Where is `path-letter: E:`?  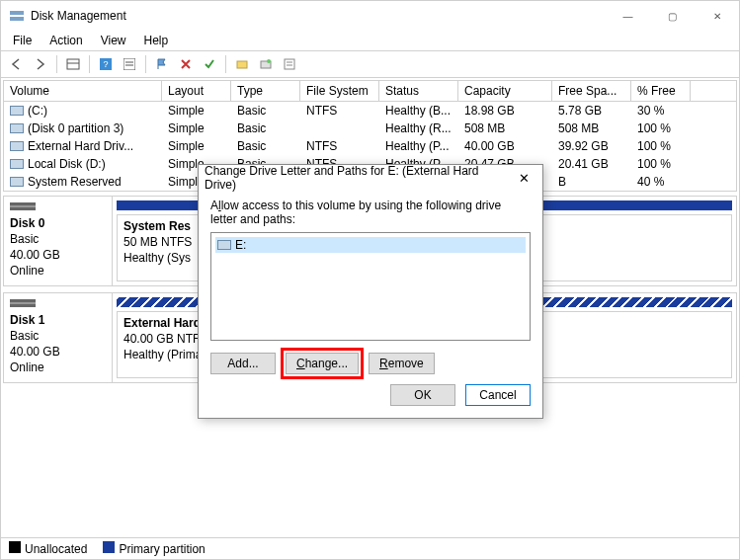 path-letter: E: is located at coordinates (241, 245).